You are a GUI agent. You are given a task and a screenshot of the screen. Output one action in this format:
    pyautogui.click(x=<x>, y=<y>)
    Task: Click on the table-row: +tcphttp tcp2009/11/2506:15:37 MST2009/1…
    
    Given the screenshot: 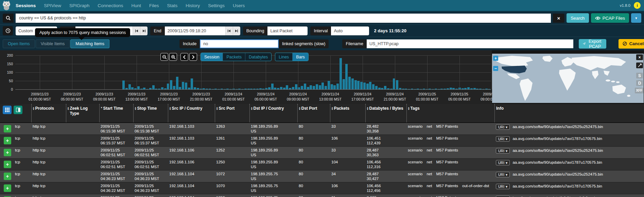 What is the action you would take?
    pyautogui.click(x=322, y=141)
    